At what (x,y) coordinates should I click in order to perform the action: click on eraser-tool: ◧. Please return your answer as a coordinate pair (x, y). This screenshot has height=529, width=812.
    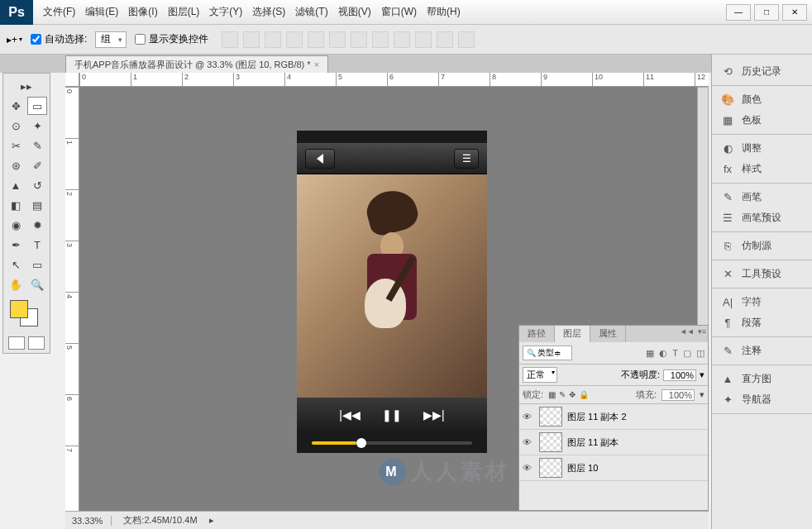
    Looking at the image, I should click on (16, 205).